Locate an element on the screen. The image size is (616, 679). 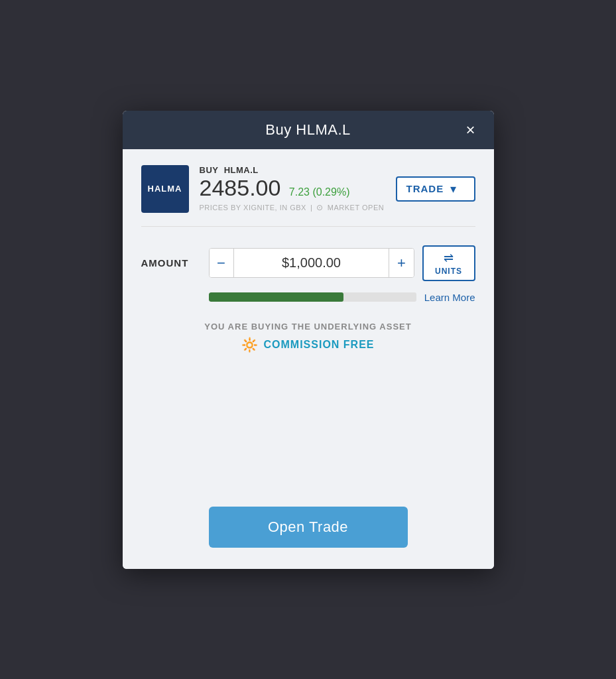
spacer is located at coordinates (308, 440).